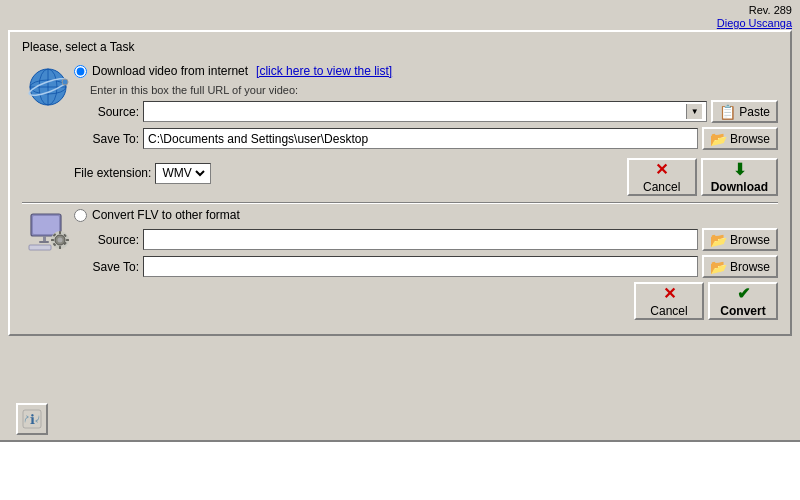  I want to click on svg-text: ℹ, so click(32, 420).